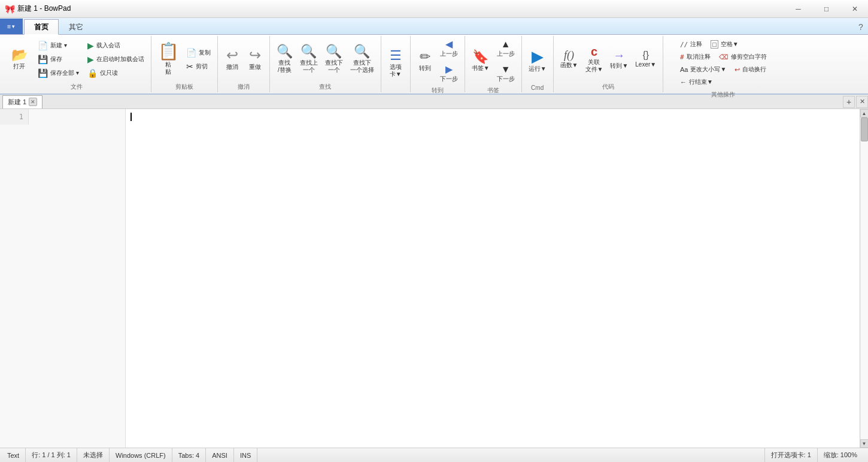  Describe the element at coordinates (826, 9) in the screenshot. I see `maximize-button: □` at that location.